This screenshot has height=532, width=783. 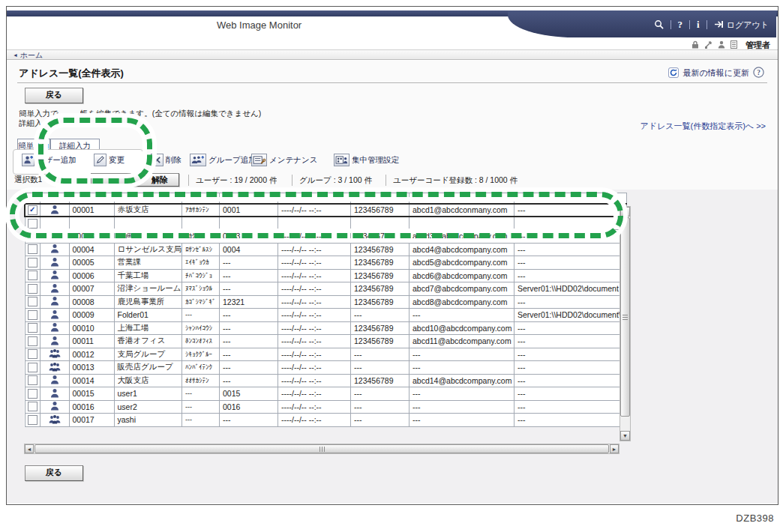 I want to click on entry-name: user2, so click(x=148, y=407).